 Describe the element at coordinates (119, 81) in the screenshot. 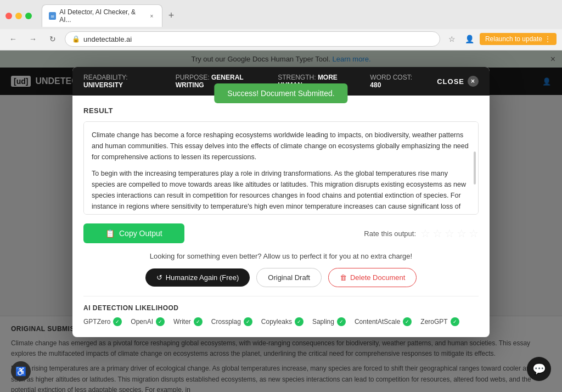

I see `readability-item: READABILITY: UNIVERSITY` at that location.